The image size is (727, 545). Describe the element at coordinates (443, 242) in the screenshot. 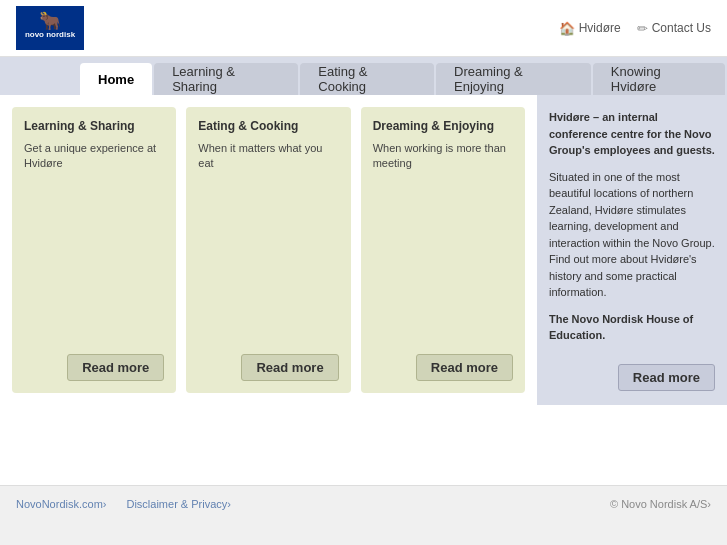

I see `card-dreaming-body: When working is more than meeting` at that location.